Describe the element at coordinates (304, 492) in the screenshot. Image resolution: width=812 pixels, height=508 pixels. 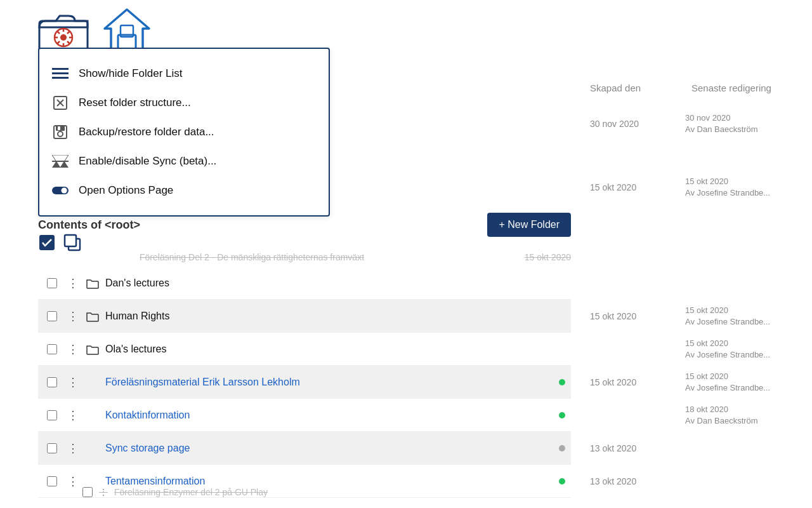
I see `faint-bottom-row: ⋮ Föreläsning Enzymer del 2 på GU Play` at that location.